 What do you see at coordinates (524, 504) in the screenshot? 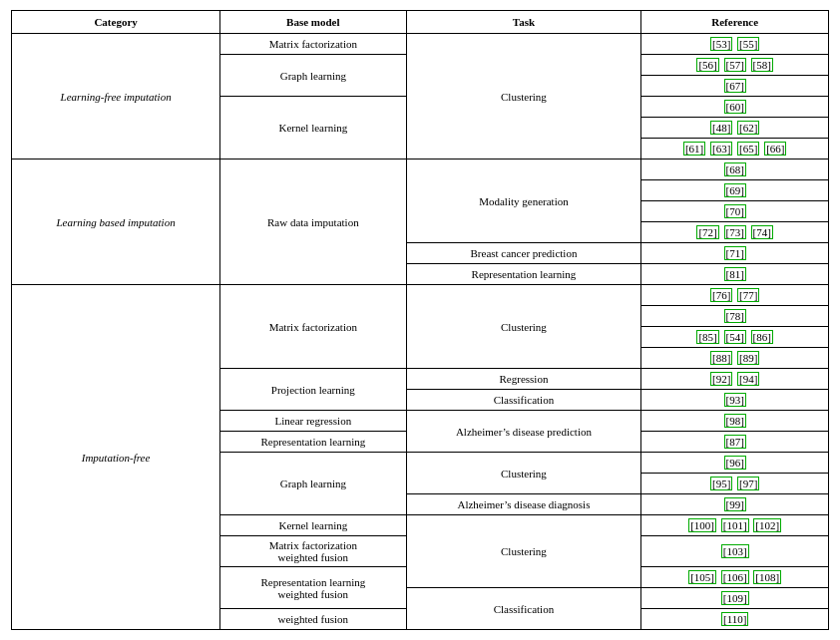
I see `task-cell: Alzheimer’s disease diagnosis` at bounding box center [524, 504].